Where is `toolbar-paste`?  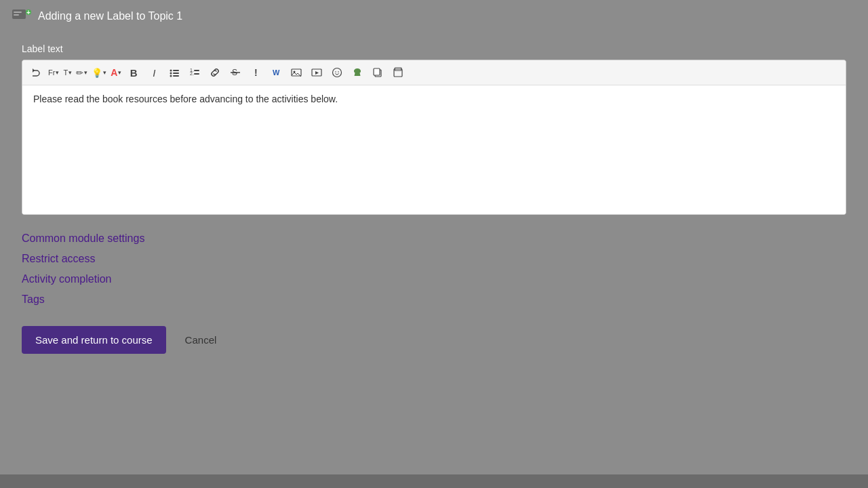
toolbar-paste is located at coordinates (398, 73).